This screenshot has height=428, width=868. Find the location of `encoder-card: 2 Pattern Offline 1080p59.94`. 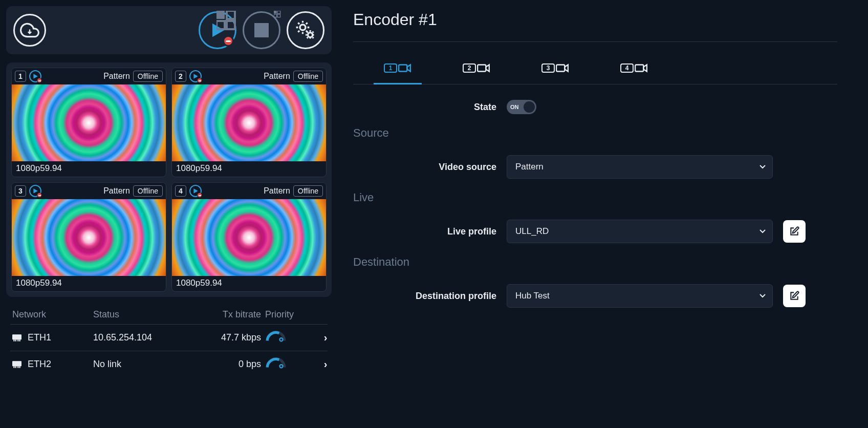

encoder-card: 2 Pattern Offline 1080p59.94 is located at coordinates (249, 122).